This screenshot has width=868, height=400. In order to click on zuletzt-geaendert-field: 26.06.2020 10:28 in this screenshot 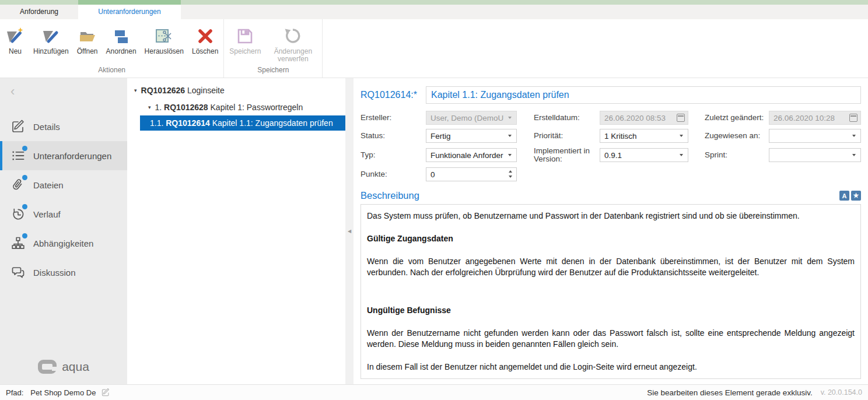, I will do `click(815, 118)`.